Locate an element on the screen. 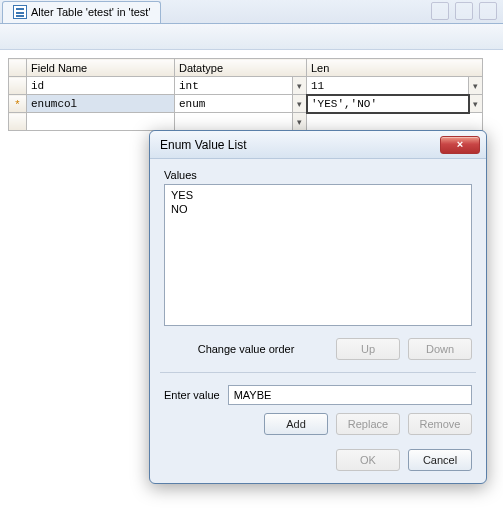 This screenshot has height=520, width=503. down-button: Down is located at coordinates (440, 349).